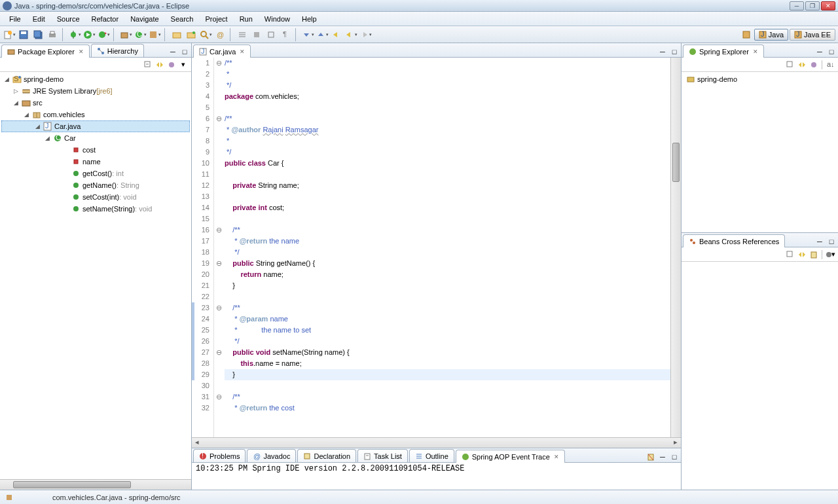 The image size is (838, 504). What do you see at coordinates (746, 35) in the screenshot?
I see `open-perspective-button` at bounding box center [746, 35].